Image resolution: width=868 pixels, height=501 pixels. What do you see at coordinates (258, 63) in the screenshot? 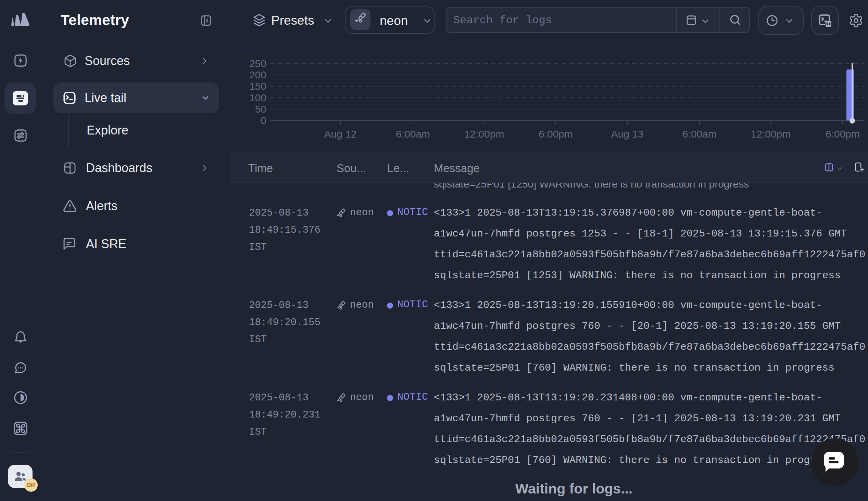
I see `svg-text: 250` at bounding box center [258, 63].